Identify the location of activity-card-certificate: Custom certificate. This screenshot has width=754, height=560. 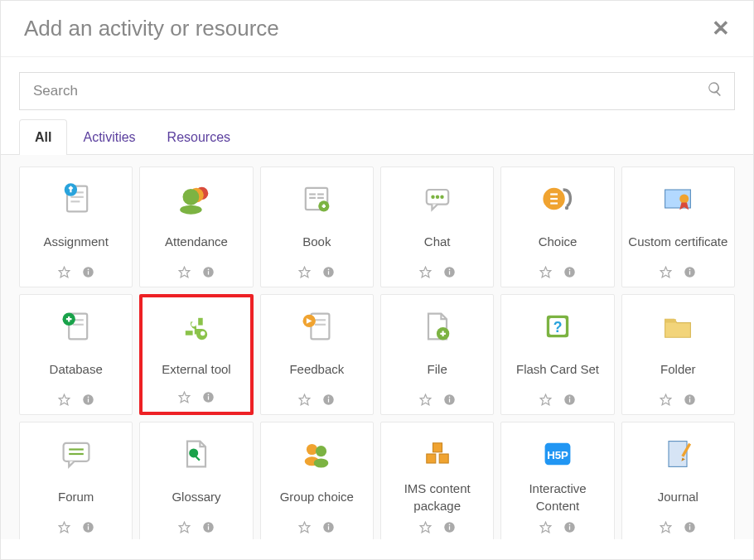
(678, 227).